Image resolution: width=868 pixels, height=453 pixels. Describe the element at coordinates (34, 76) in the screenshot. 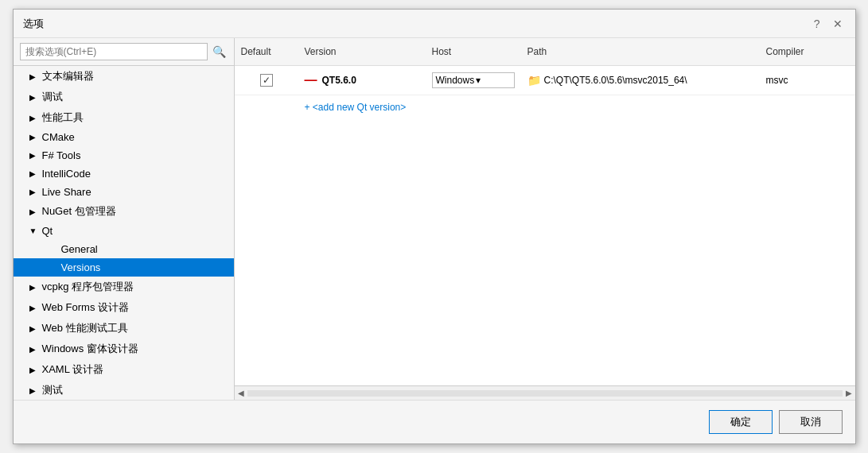

I see `tree-arrow-0: ▶` at that location.